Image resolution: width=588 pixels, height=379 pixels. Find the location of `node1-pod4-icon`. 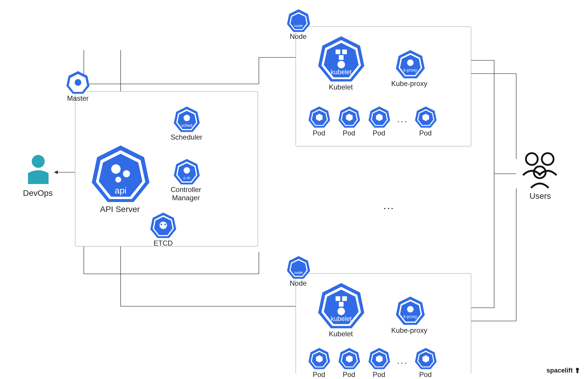

node1-pod4-icon is located at coordinates (426, 117).